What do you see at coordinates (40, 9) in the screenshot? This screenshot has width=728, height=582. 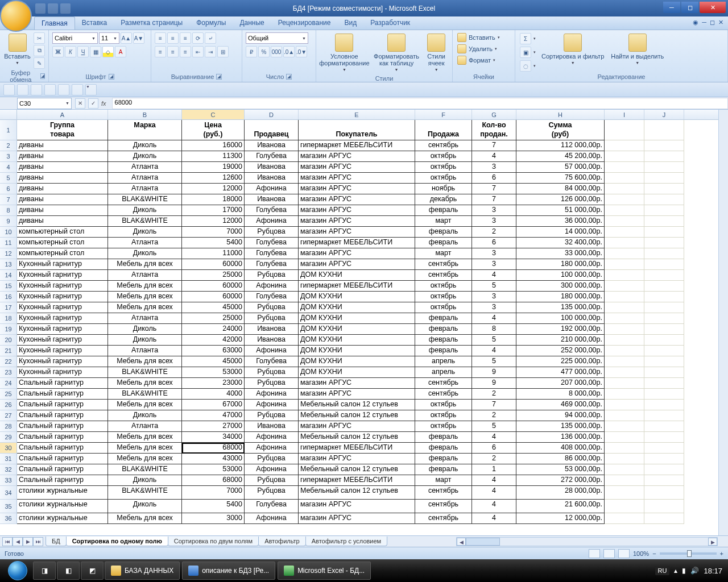 I see `qat-save-icon` at bounding box center [40, 9].